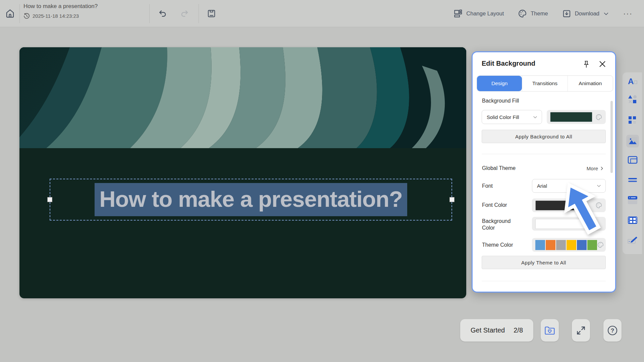 This screenshot has width=644, height=362. What do you see at coordinates (503, 117) in the screenshot?
I see `fill-type-value: Solid Color Fill` at bounding box center [503, 117].